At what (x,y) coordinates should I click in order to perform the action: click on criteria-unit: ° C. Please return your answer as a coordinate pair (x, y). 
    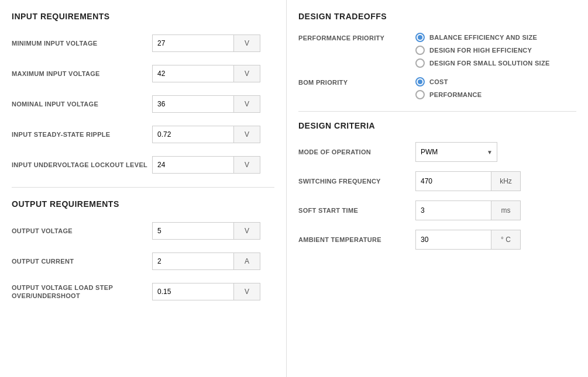
    Looking at the image, I should click on (506, 240).